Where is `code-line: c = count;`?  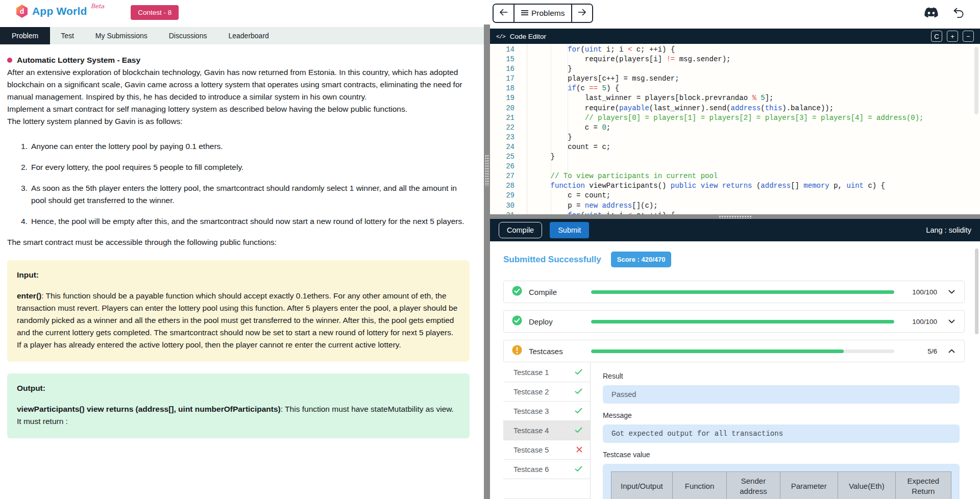 code-line: c = count; is located at coordinates (729, 196).